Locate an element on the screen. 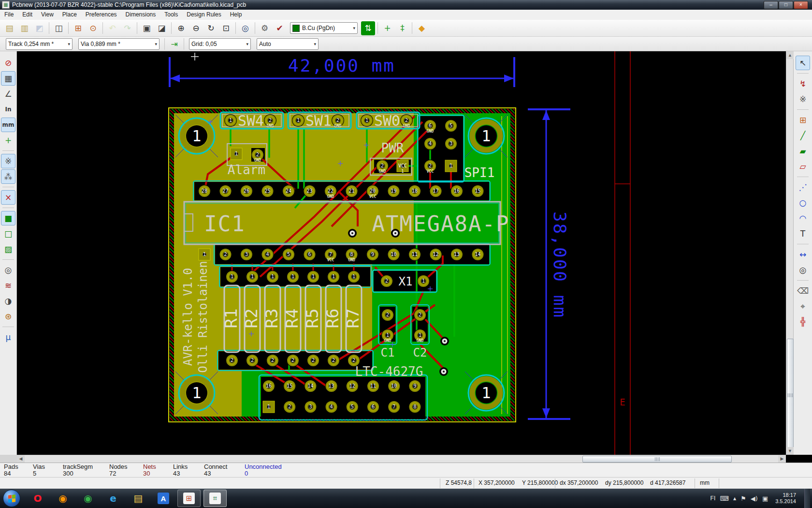 The image size is (812, 508). zoom-out-button: ⊖ is located at coordinates (196, 28).